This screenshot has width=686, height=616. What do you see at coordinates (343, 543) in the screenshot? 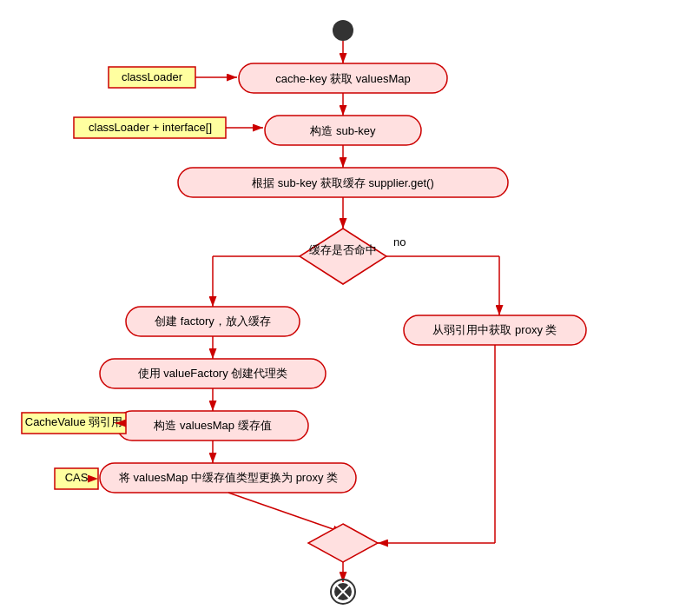
I see `merge-diamond` at bounding box center [343, 543].